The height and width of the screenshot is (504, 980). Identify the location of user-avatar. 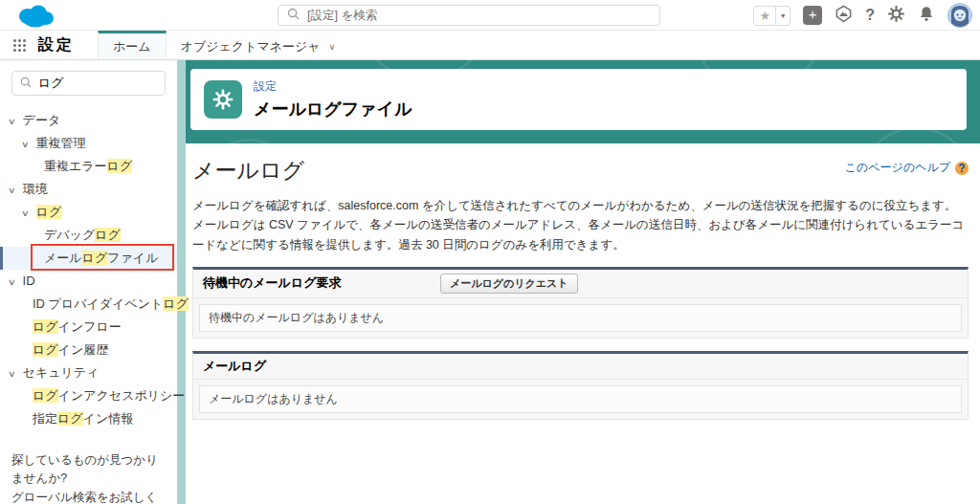
(960, 15).